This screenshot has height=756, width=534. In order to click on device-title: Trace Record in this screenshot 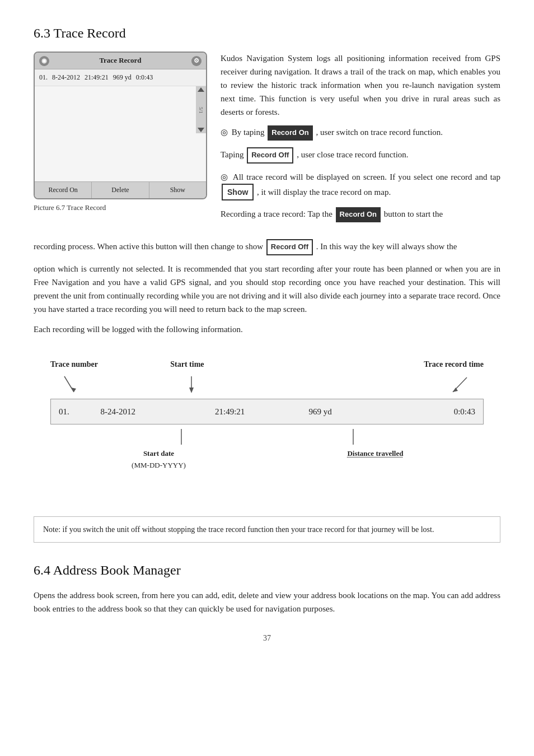, I will do `click(120, 60)`.